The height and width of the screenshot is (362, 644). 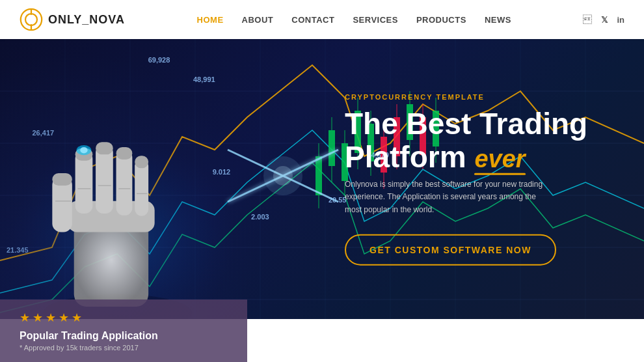 What do you see at coordinates (449, 197) in the screenshot?
I see `hero-description: Onlynova is simply the best software for…` at bounding box center [449, 197].